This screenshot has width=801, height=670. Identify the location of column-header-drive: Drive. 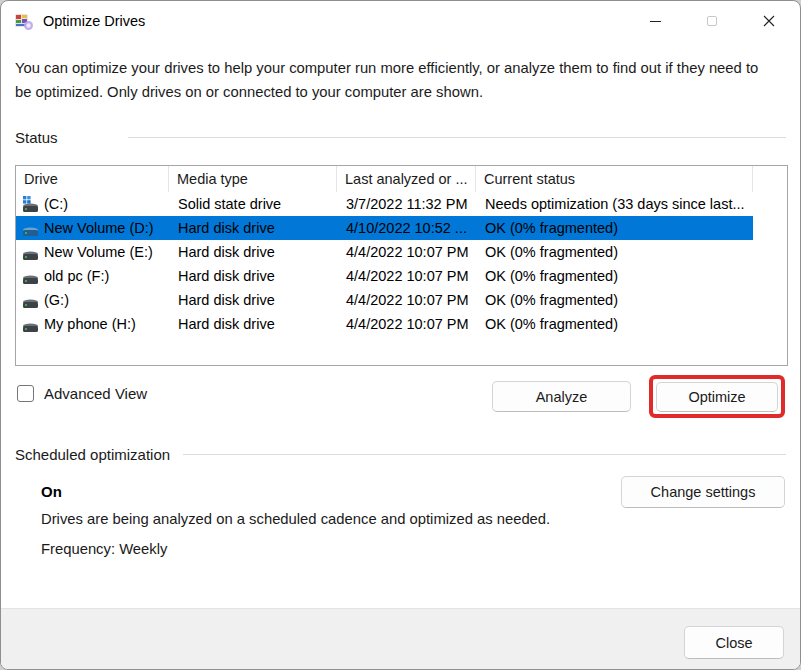
(92, 179).